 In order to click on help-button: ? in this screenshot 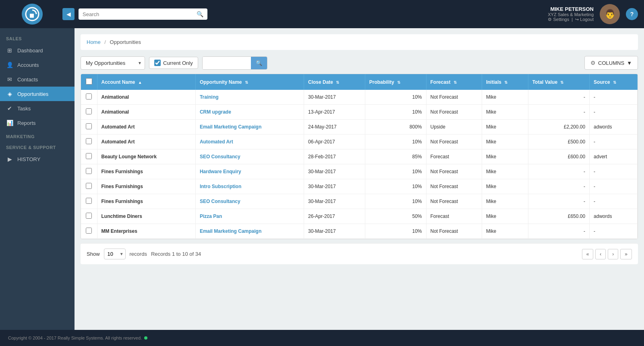, I will do `click(632, 14)`.